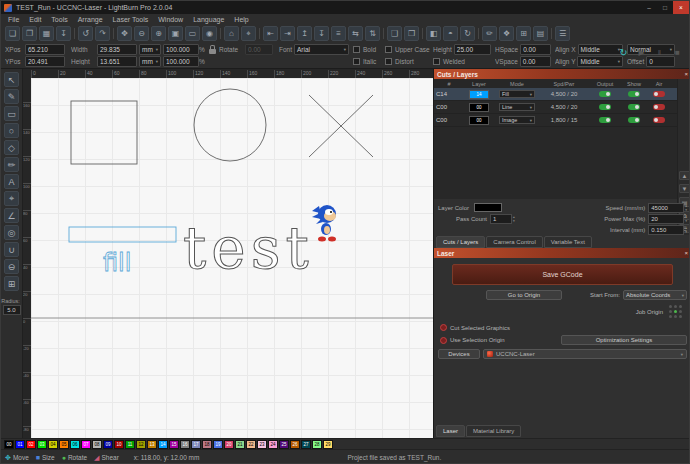 The height and width of the screenshot is (464, 690). What do you see at coordinates (248, 248) in the screenshot?
I see `test-text-shape: test` at bounding box center [248, 248].